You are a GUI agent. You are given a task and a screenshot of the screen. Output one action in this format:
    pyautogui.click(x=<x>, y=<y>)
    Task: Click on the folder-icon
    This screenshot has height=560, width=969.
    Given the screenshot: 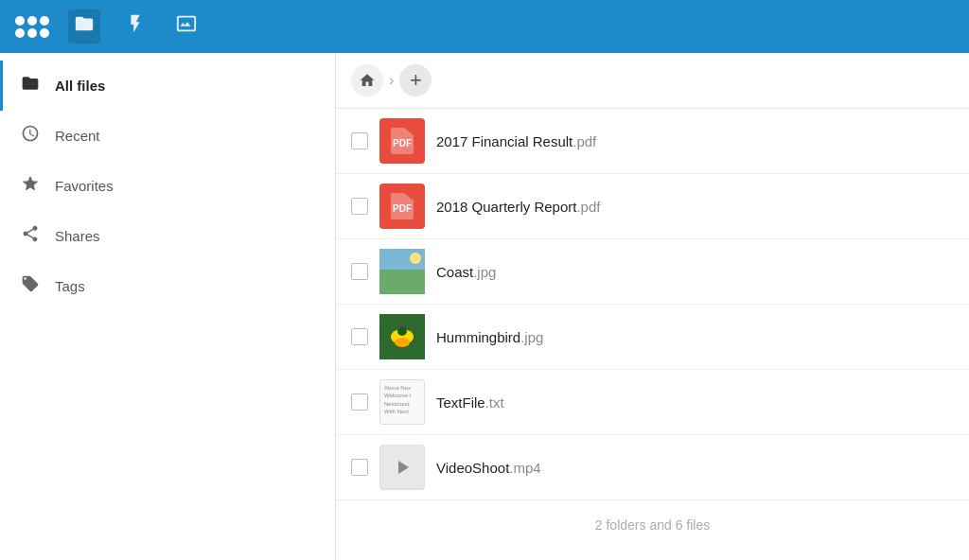 What is the action you would take?
    pyautogui.click(x=30, y=85)
    